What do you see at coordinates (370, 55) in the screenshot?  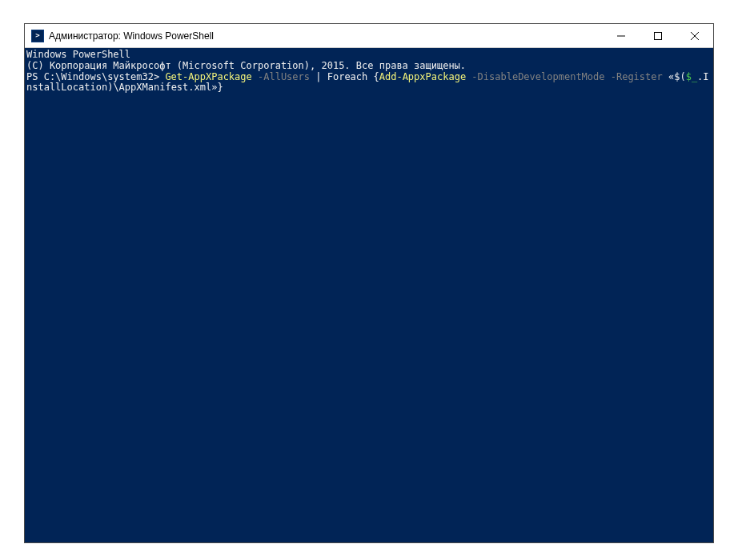 I see `terminal-line: Windows PowerShell` at bounding box center [370, 55].